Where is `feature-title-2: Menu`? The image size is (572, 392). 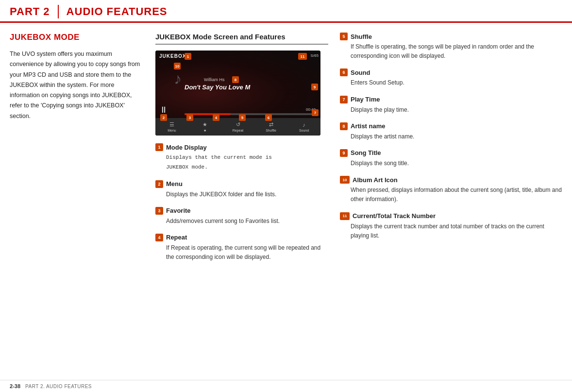 feature-title-2: Menu is located at coordinates (174, 184).